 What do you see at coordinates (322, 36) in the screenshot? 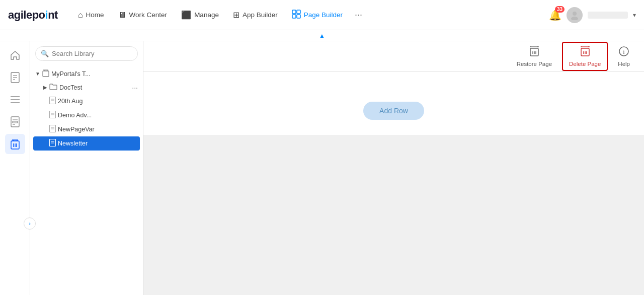
I see `collapse-bar: ▲` at bounding box center [322, 36].